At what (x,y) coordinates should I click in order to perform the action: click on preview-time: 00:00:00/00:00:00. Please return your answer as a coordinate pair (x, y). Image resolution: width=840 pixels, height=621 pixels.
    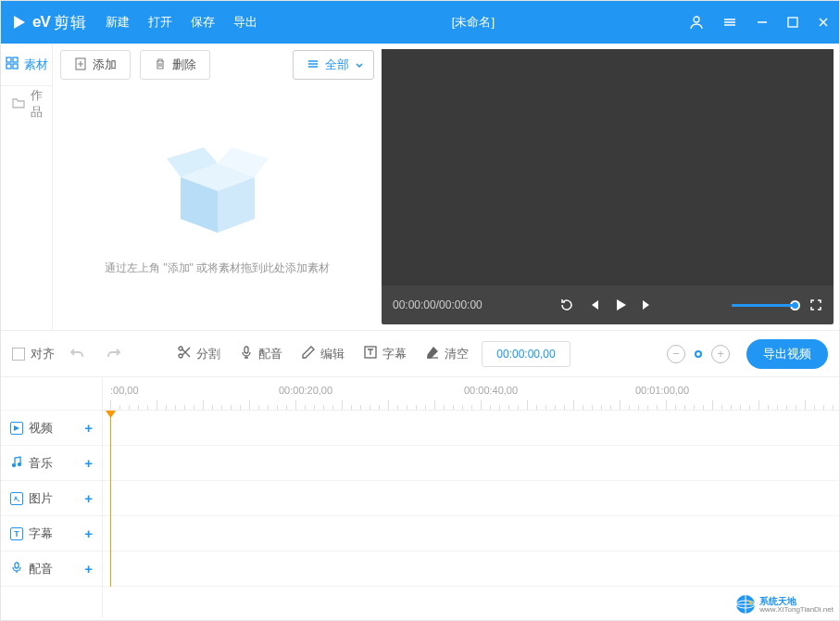
    Looking at the image, I should click on (437, 305).